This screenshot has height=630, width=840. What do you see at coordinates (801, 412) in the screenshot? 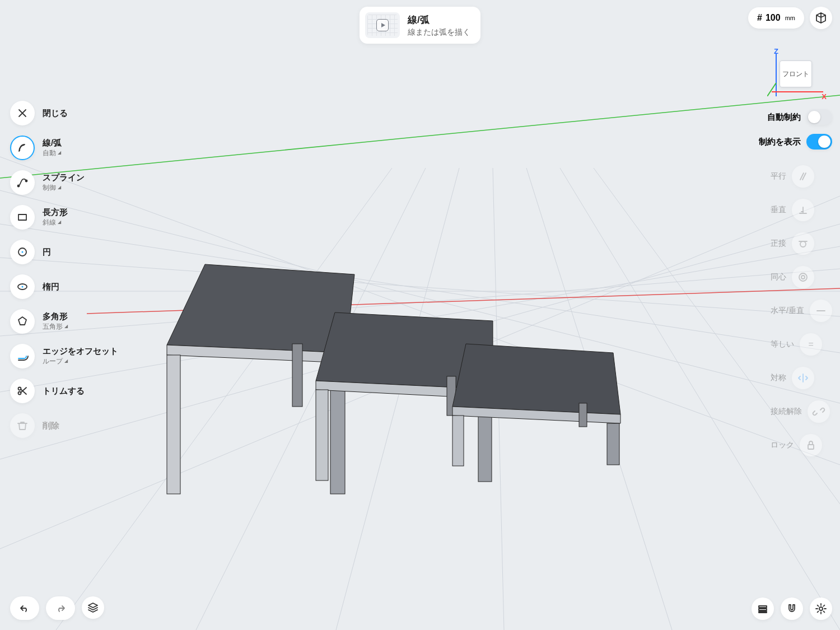
I see `constraint-detach: 接続解除` at bounding box center [801, 412].